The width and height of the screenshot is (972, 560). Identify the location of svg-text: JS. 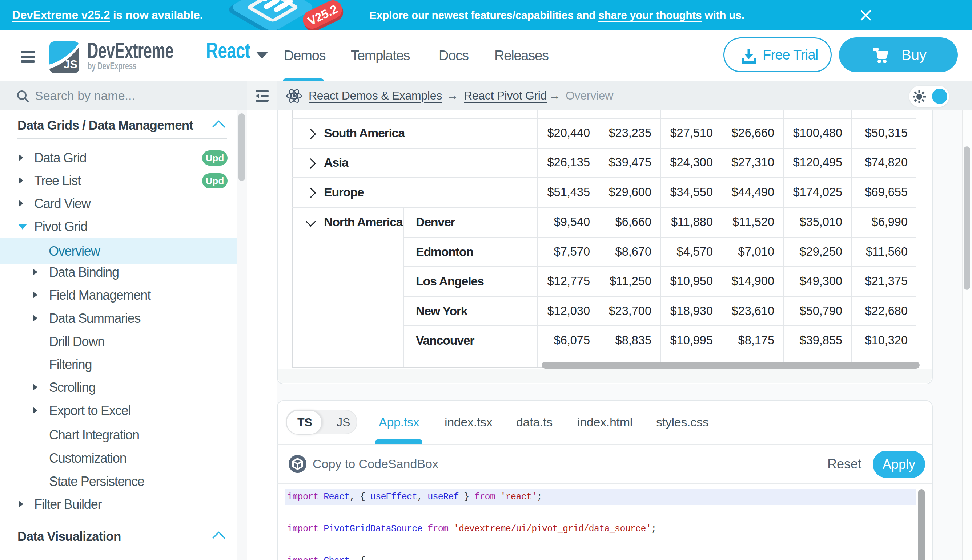
(70, 65).